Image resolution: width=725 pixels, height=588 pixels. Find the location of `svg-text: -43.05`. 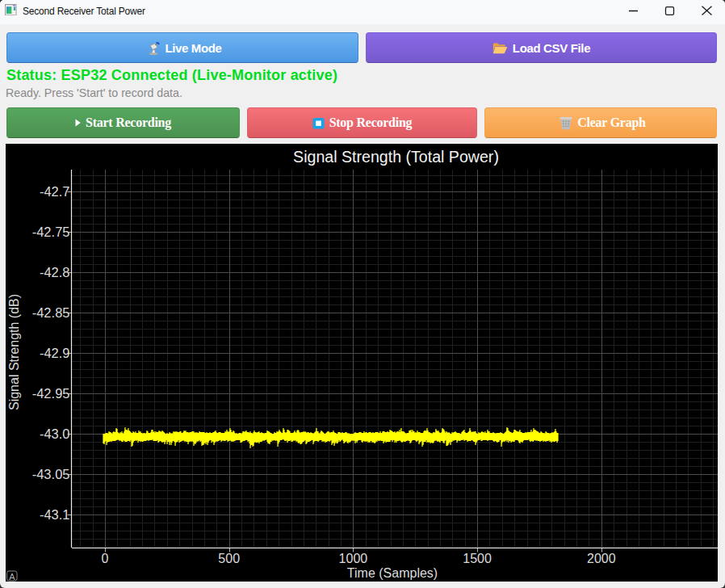

svg-text: -43.05 is located at coordinates (52, 474).